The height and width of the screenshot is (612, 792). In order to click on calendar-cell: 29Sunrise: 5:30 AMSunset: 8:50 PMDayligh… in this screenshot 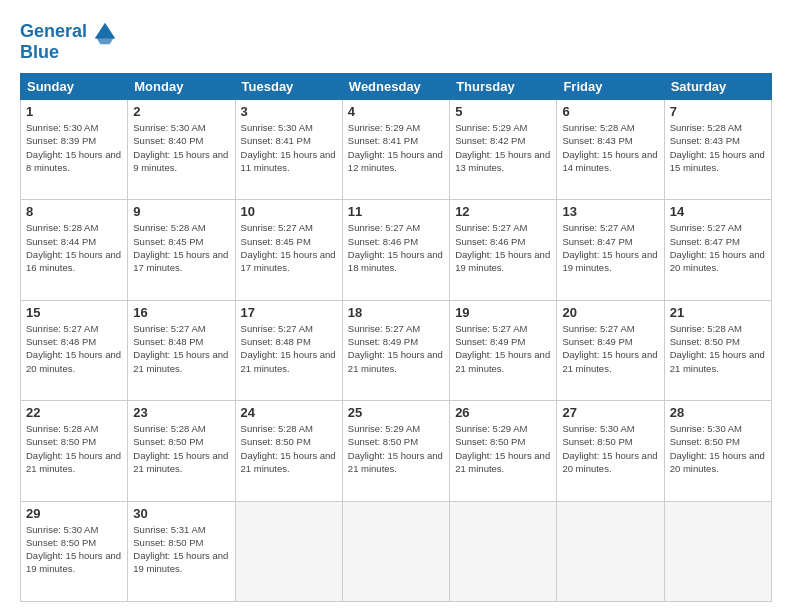, I will do `click(74, 551)`.